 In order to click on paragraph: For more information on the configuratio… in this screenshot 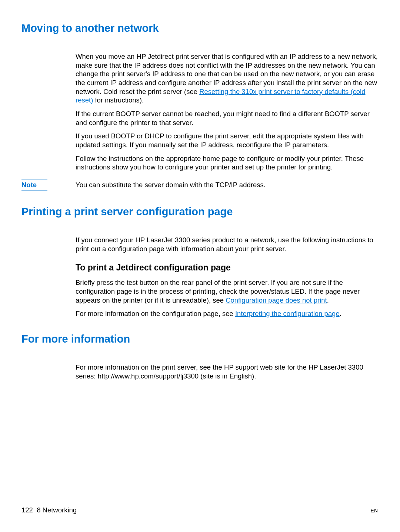, I will do `click(227, 314)`.